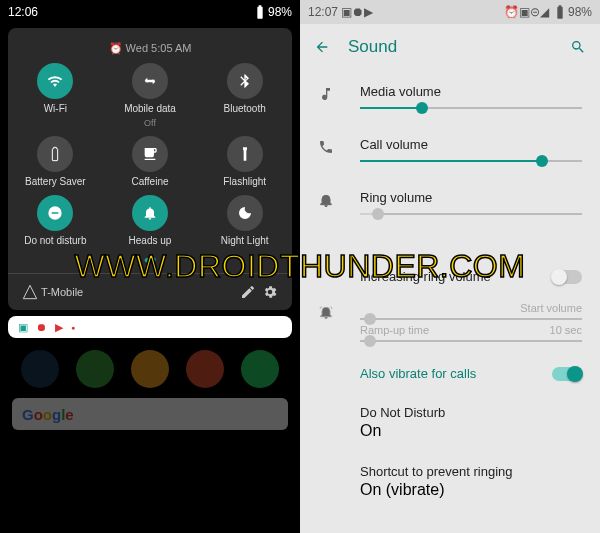 The image size is (600, 533). I want to click on moon-icon, so click(245, 213).